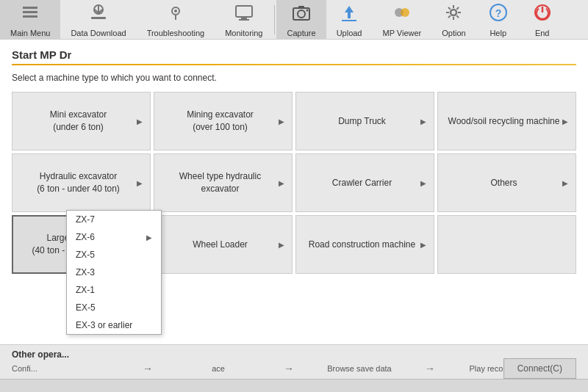  I want to click on machine-mini-excavator-label: Mini excavator(under 6 ton), so click(78, 121).